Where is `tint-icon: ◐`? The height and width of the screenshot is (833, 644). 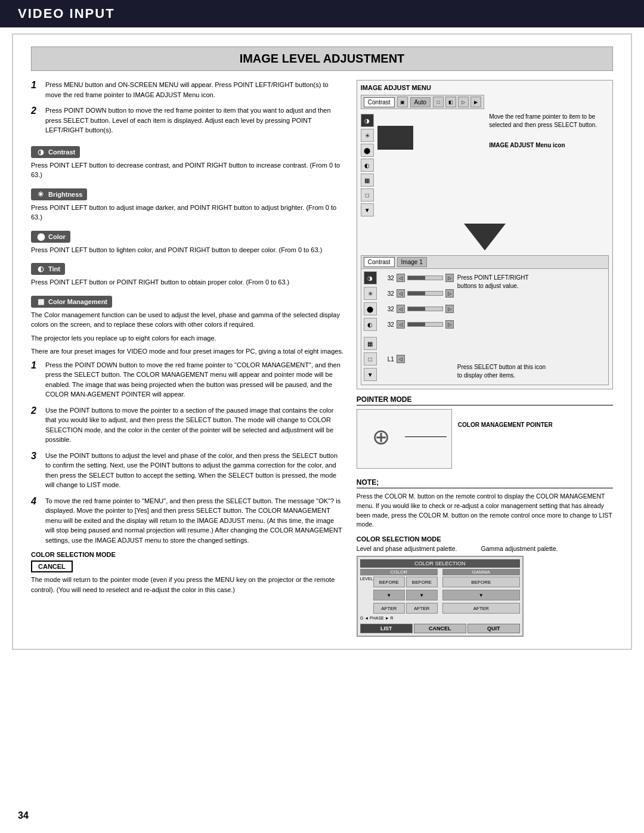
tint-icon: ◐ is located at coordinates (41, 269).